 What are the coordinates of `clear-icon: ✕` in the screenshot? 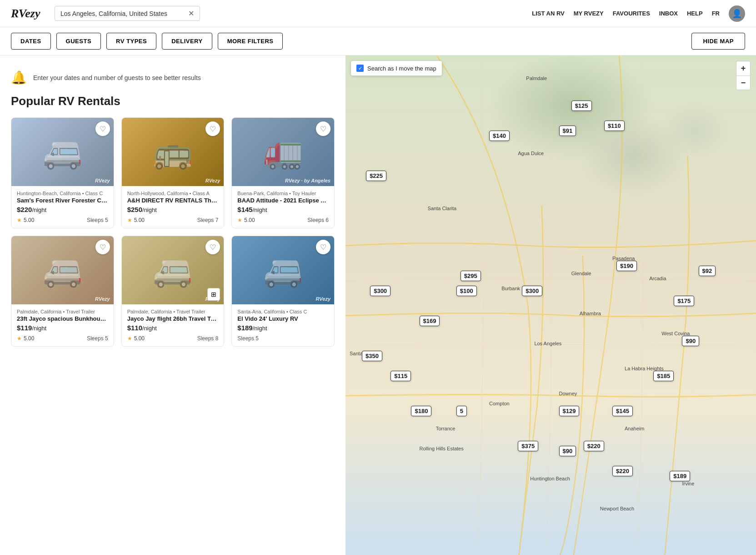 It's located at (191, 14).